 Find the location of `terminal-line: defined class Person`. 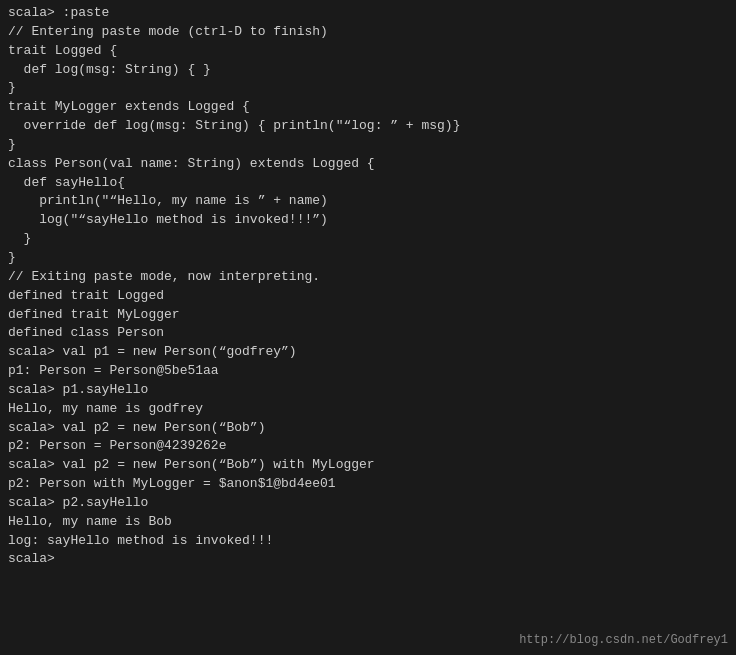

terminal-line: defined class Person is located at coordinates (368, 334).